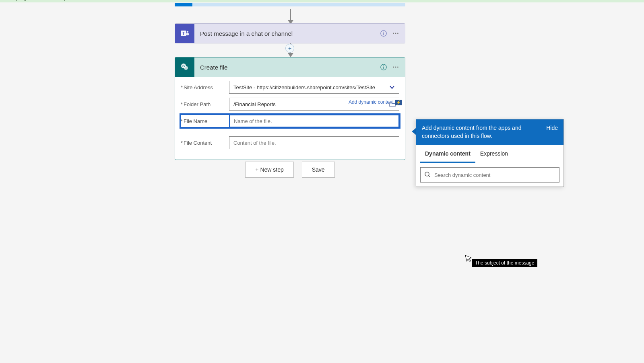 The height and width of the screenshot is (363, 644). Describe the element at coordinates (290, 143) in the screenshot. I see `row-file-content: *File Content` at that location.